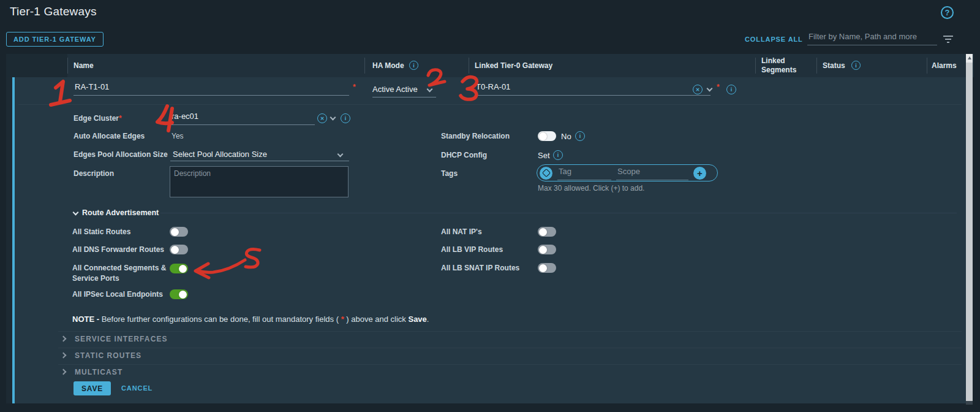 The image size is (980, 412). What do you see at coordinates (251, 319) in the screenshot?
I see `mandatory-fields-note: NOTE - Before further configurations can…` at bounding box center [251, 319].